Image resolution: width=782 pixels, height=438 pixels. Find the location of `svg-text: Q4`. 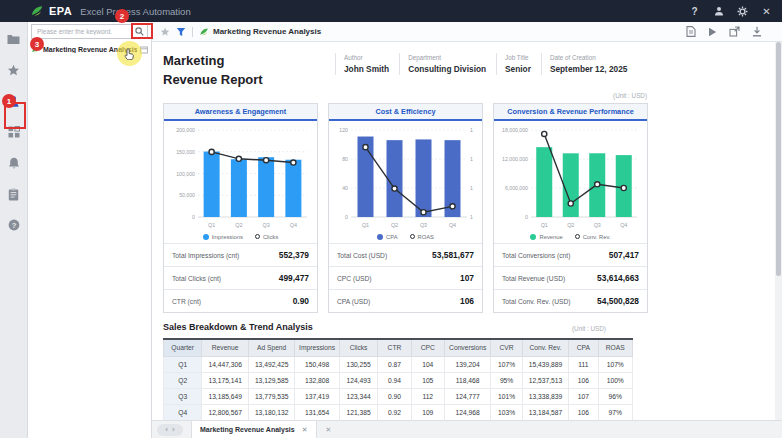

svg-text: Q4 is located at coordinates (452, 225).